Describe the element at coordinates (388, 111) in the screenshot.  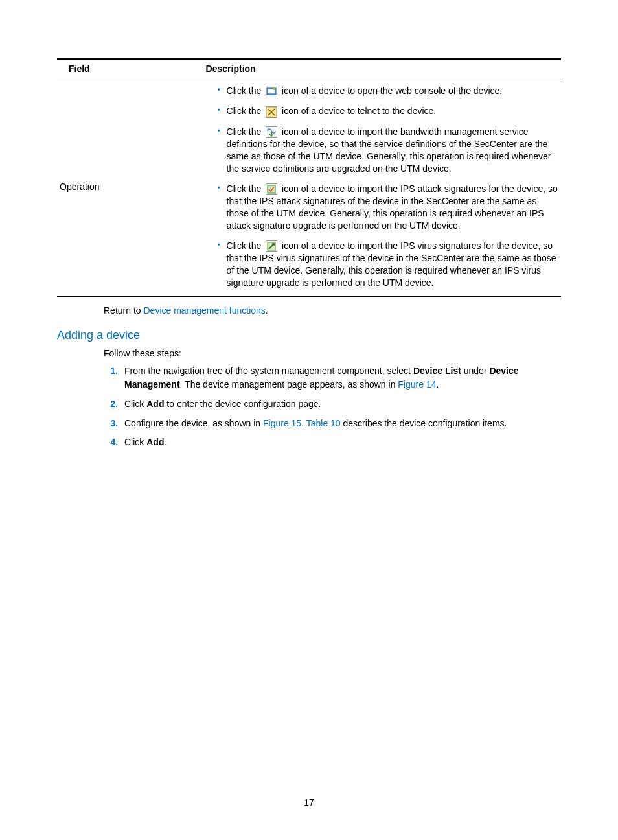
I see `list-item: Click the icon of a device to telnet to …` at that location.